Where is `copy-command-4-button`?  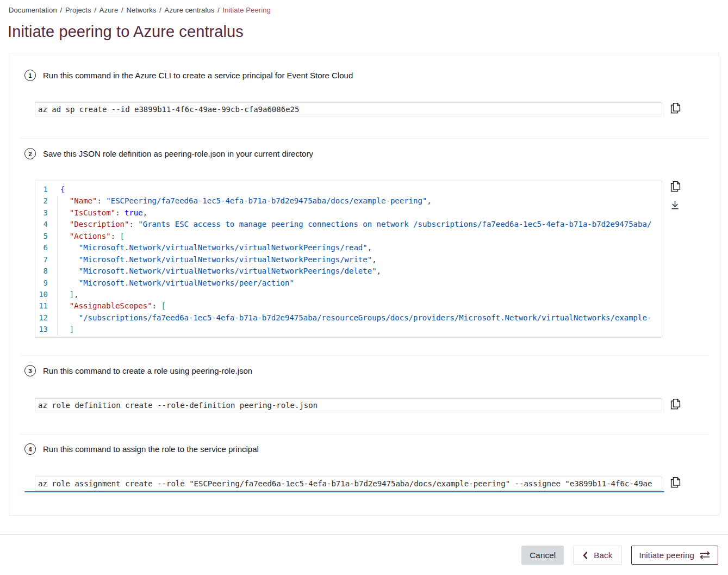 copy-command-4-button is located at coordinates (675, 482).